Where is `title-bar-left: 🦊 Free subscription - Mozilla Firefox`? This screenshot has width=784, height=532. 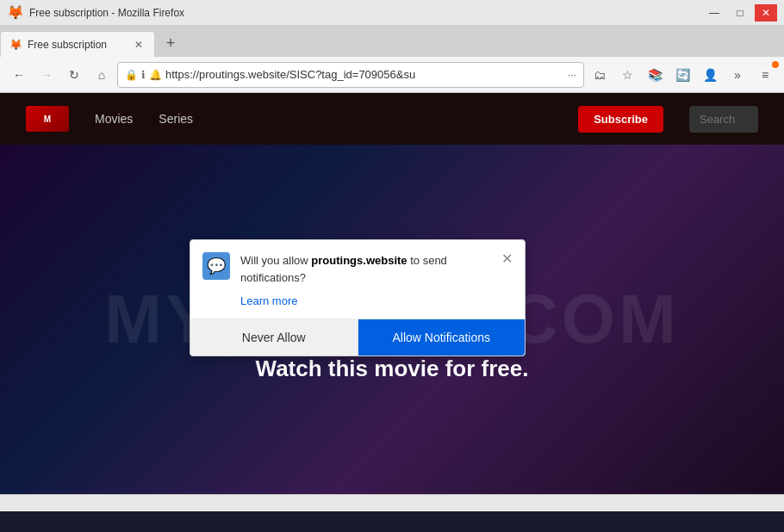
title-bar-left: 🦊 Free subscription - Mozilla Firefox is located at coordinates (96, 12).